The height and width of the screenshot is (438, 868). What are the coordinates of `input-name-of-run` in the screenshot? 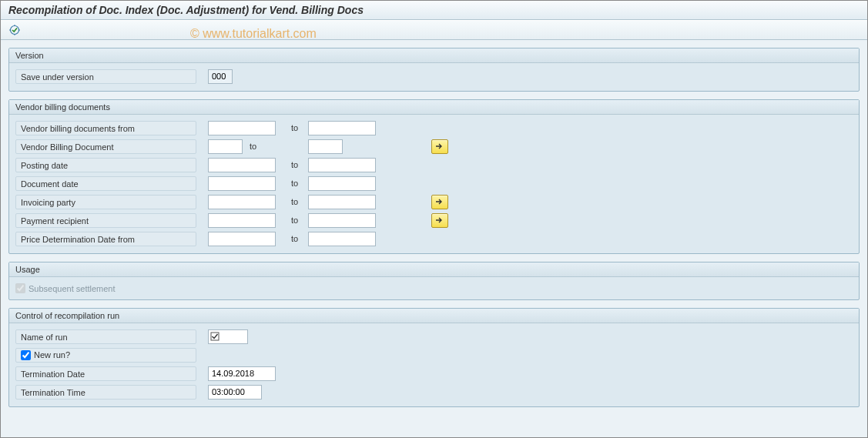 It's located at (228, 337).